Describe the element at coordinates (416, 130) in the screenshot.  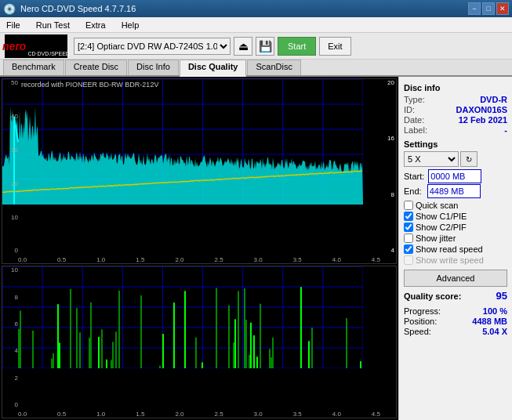
I see `disc-label-label: Label:` at that location.